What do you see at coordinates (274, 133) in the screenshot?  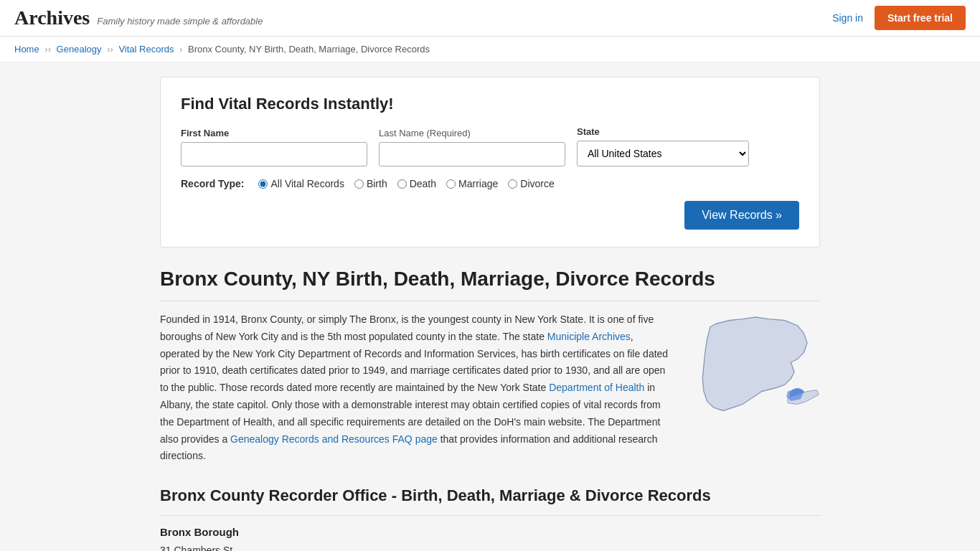 I see `first-name-label: First Name` at bounding box center [274, 133].